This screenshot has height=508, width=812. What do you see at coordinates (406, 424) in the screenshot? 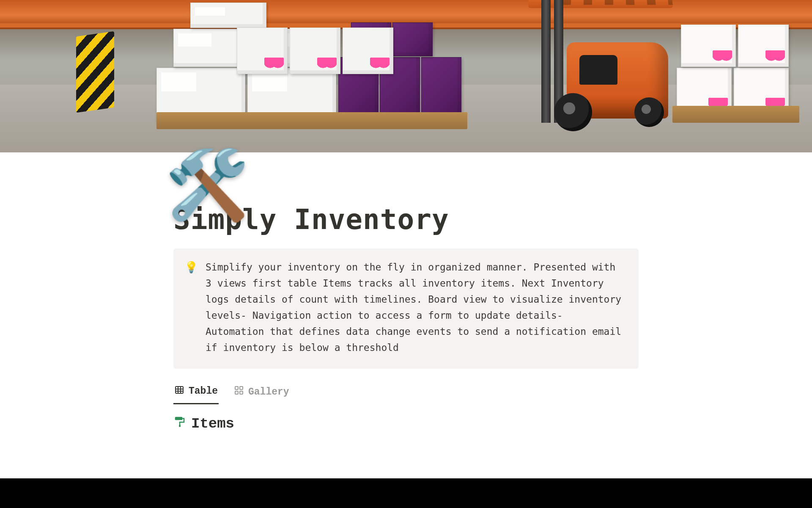
I see `database-title-row: Items` at bounding box center [406, 424].